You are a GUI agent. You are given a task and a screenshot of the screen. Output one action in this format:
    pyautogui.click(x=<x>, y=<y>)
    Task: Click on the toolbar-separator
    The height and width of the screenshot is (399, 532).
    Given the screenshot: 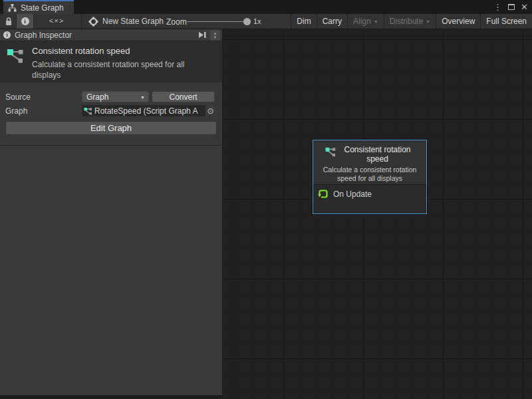 What is the action you would take?
    pyautogui.click(x=81, y=21)
    